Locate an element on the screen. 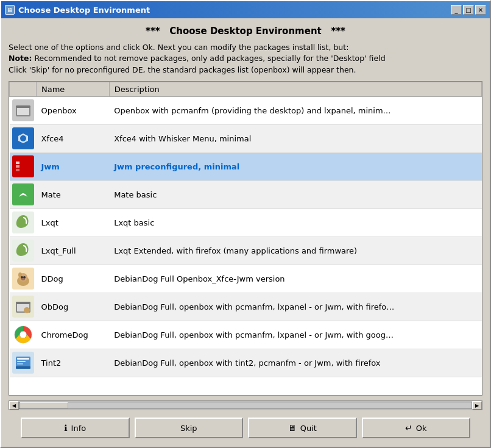 This screenshot has width=491, height=448. maximize-button: □ is located at coordinates (468, 10).